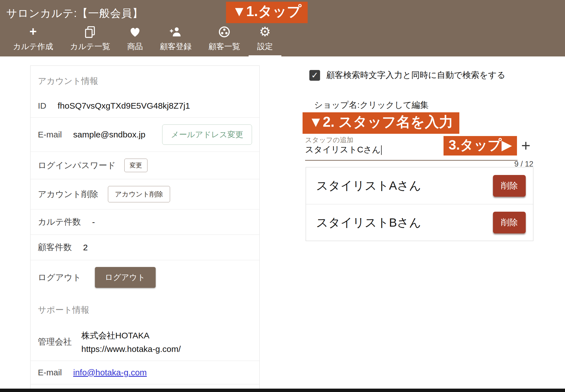  What do you see at coordinates (176, 32) in the screenshot?
I see `person-add-icon` at bounding box center [176, 32].